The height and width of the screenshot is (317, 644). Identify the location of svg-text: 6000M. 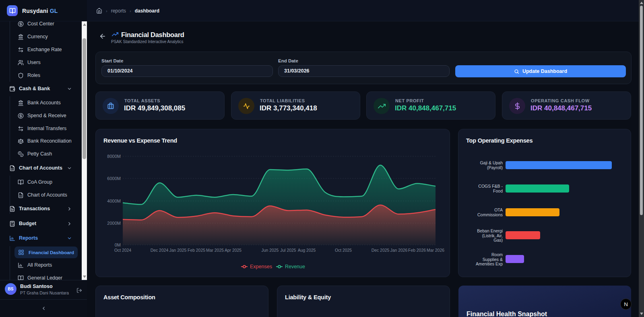
(114, 178).